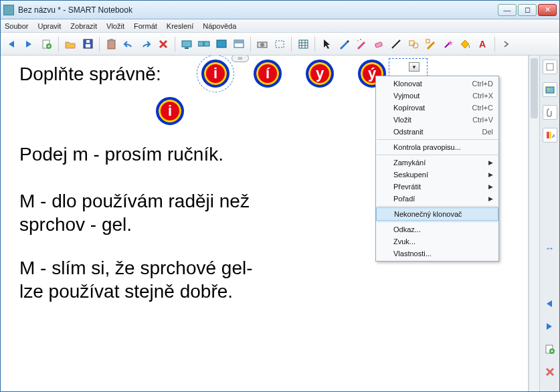 The image size is (560, 392). Describe the element at coordinates (146, 44) in the screenshot. I see `redo-button` at that location.